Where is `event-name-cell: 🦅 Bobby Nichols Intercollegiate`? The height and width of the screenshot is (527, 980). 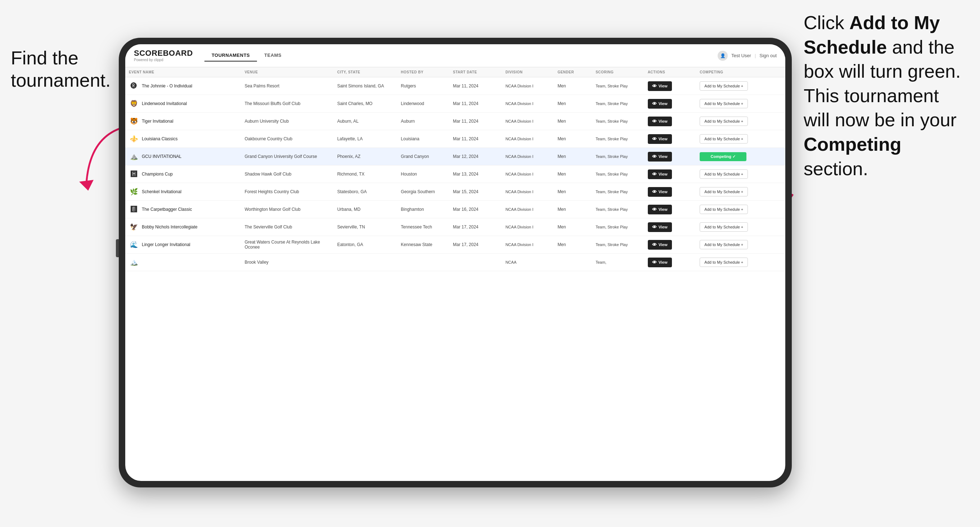
event-name-cell: 🦅 Bobby Nichols Intercollegiate is located at coordinates (183, 227).